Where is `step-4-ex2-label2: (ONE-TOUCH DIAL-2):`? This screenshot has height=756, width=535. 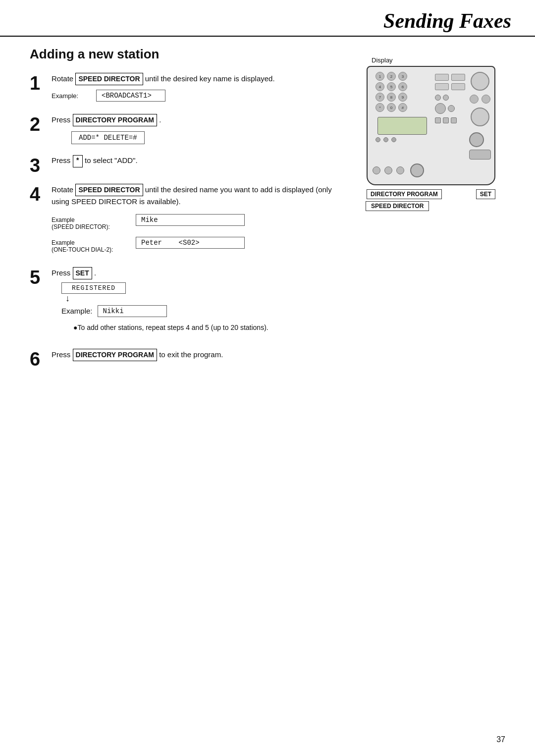
step-4-ex2-label2: (ONE-TOUCH DIAL-2): is located at coordinates (82, 250).